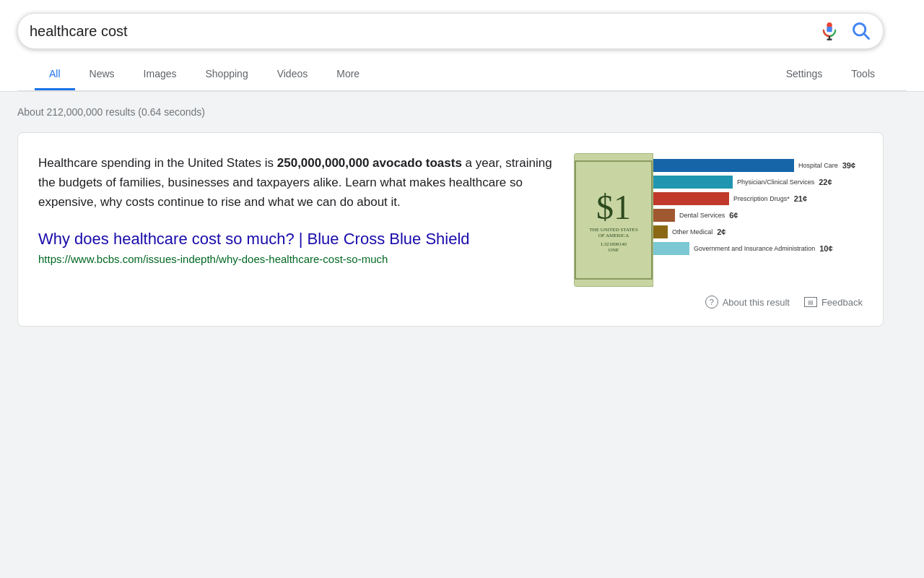  I want to click on dollar-inner: $1 THE UNITED STATESOF AMERICA L32180814…, so click(614, 220).